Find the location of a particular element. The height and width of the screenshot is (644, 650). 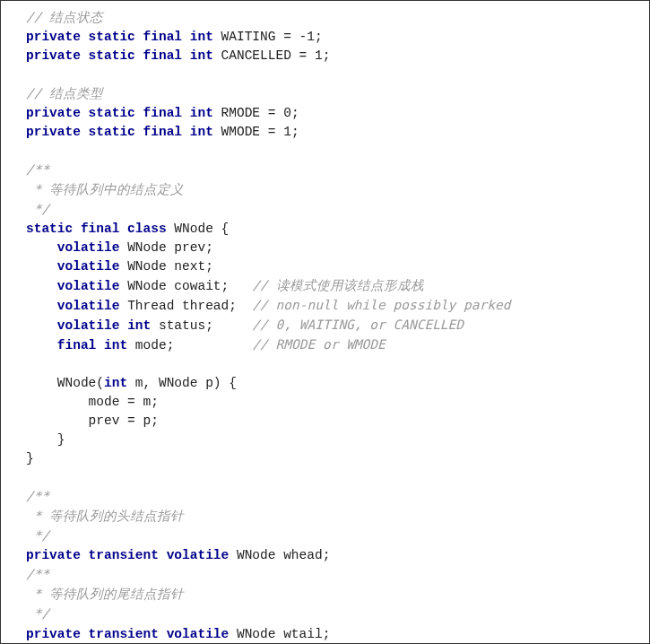

code-line: prev = p; is located at coordinates (325, 422).